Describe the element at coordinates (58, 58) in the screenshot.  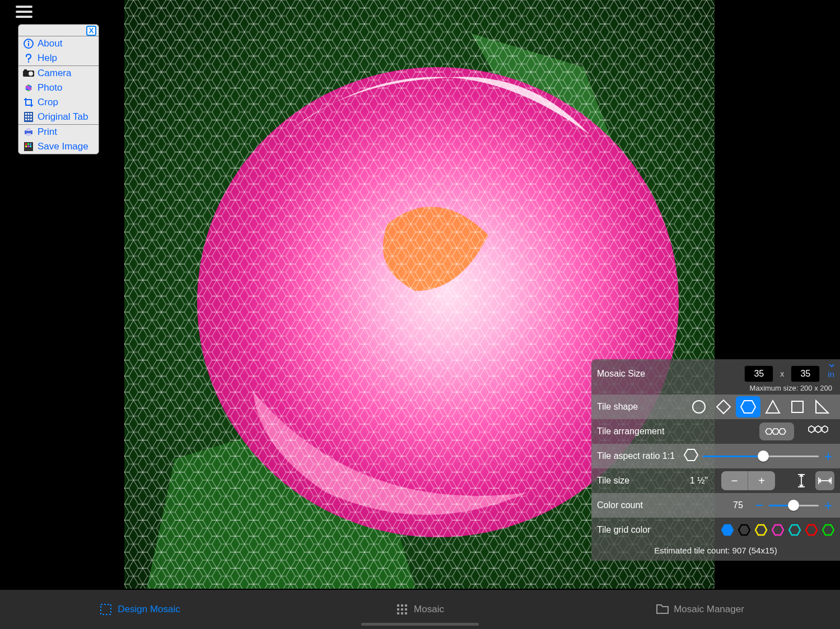
I see `menu-item-help: Help` at that location.